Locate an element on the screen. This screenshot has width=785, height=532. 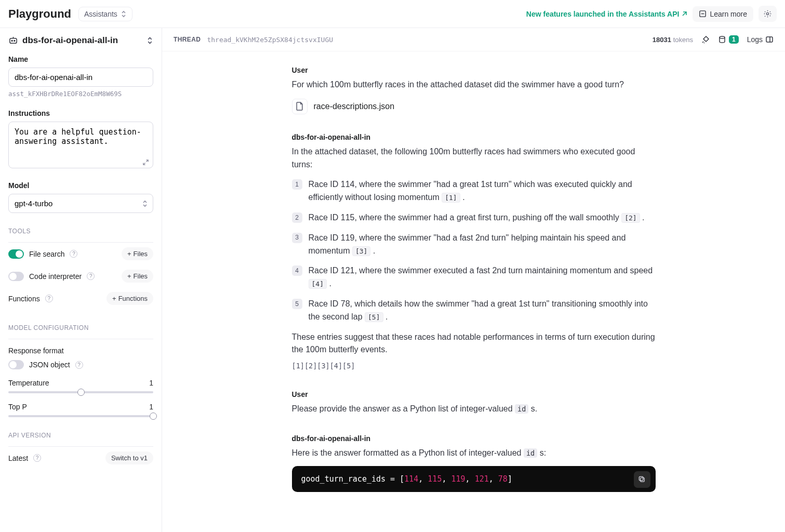
api-version-header: API VERSION is located at coordinates (81, 435).